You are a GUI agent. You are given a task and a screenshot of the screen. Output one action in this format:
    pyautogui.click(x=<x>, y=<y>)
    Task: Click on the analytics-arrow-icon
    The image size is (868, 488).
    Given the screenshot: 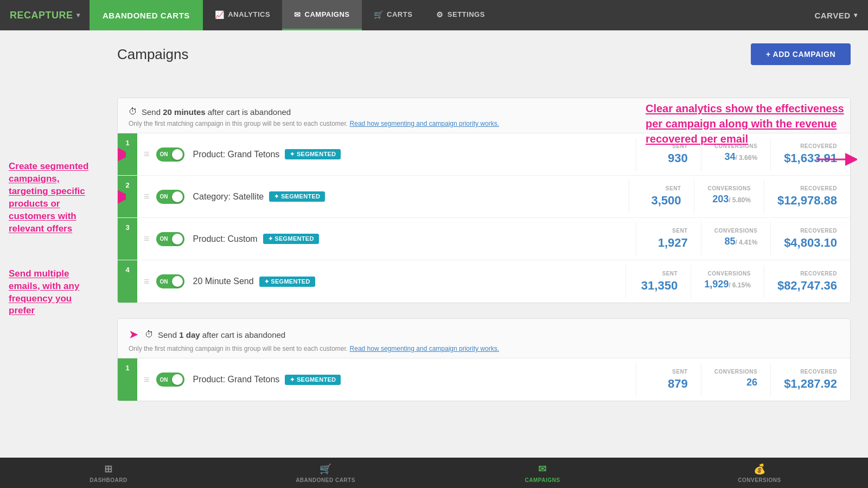 What is the action you would take?
    pyautogui.click(x=835, y=159)
    